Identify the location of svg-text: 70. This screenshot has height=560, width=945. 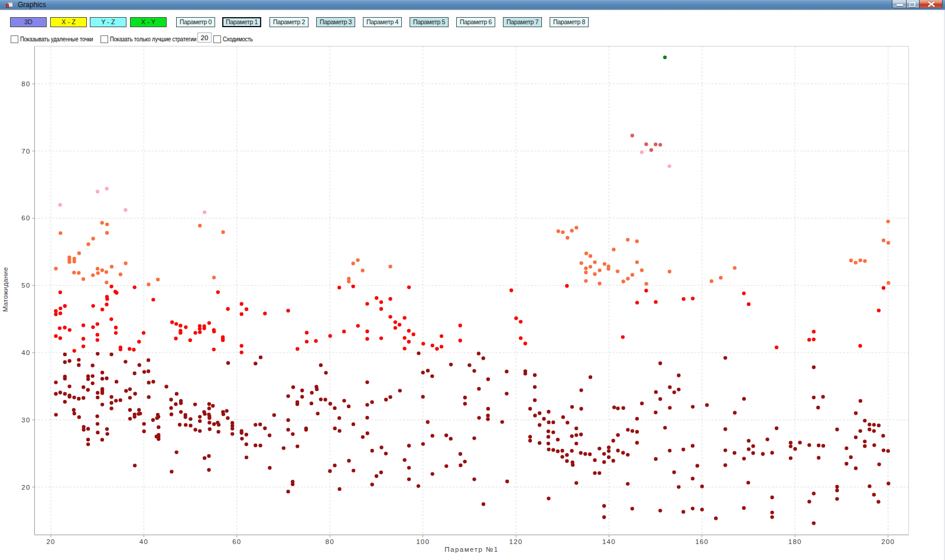
(26, 151).